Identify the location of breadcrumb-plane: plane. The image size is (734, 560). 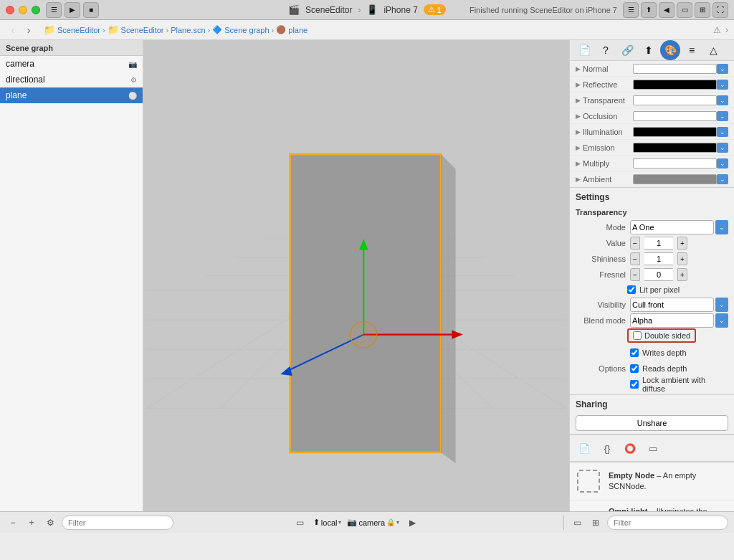
(298, 30).